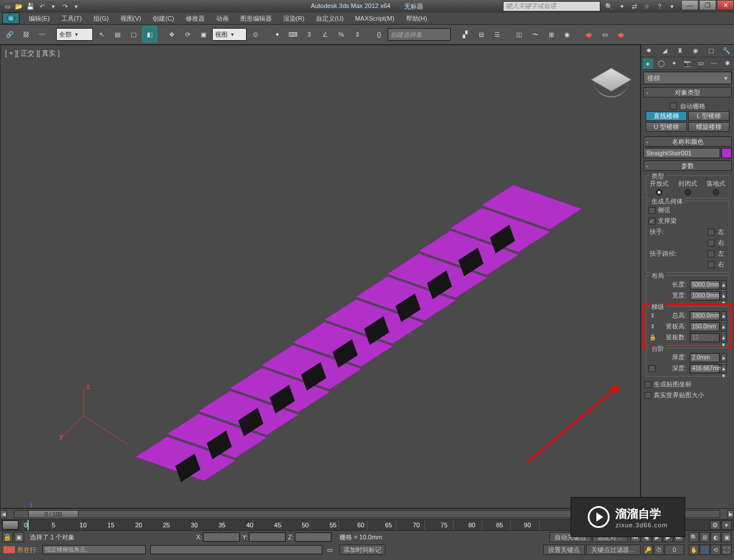 Image resolution: width=734 pixels, height=560 pixels. What do you see at coordinates (688, 78) in the screenshot?
I see `subcategory-dropdown: 楼梯▾` at bounding box center [688, 78].